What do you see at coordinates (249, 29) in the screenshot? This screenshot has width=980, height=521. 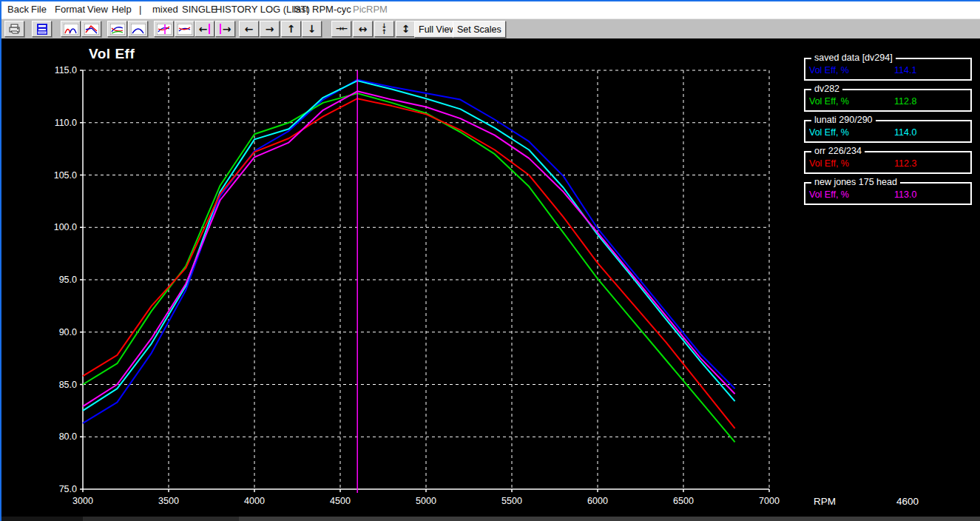 I see `pan-left-icon: ←` at bounding box center [249, 29].